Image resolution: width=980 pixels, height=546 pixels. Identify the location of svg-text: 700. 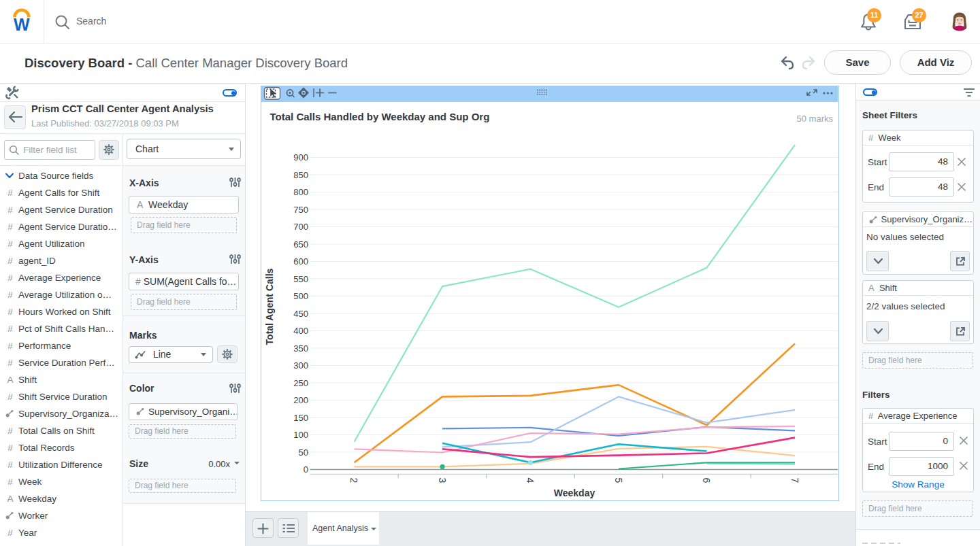
(301, 227).